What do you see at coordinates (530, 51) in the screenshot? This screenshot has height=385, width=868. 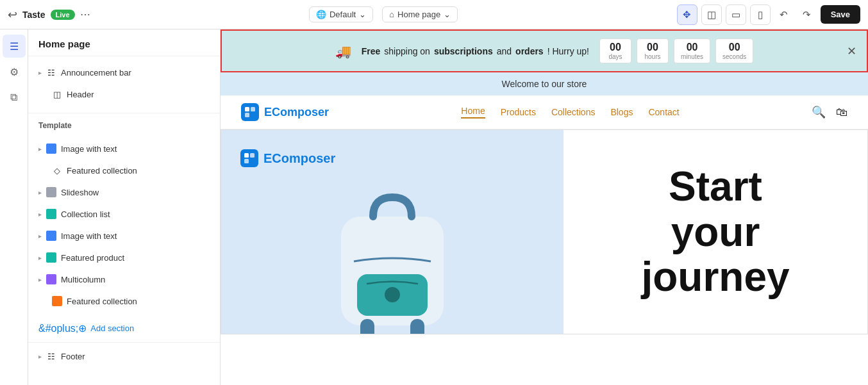 I see `orders-text: orders` at bounding box center [530, 51].